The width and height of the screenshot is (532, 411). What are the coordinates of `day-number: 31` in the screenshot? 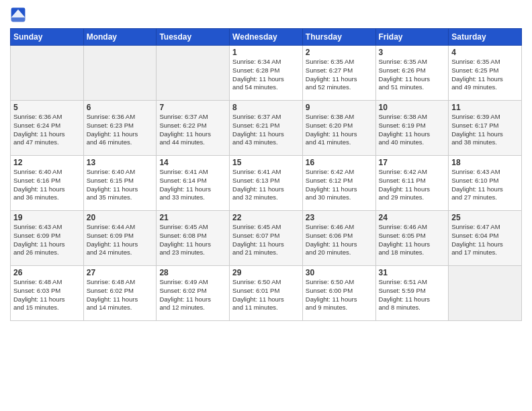 It's located at (412, 273).